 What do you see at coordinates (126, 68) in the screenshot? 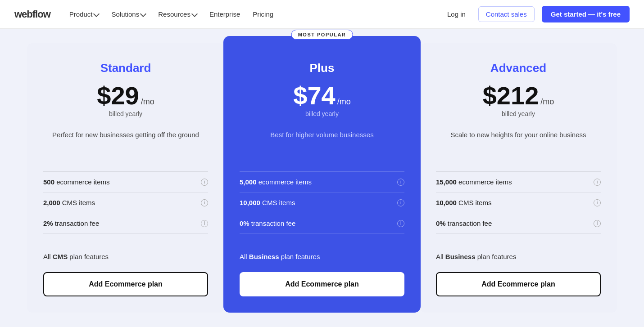
I see `plan-name-standard: Standard` at bounding box center [126, 68].